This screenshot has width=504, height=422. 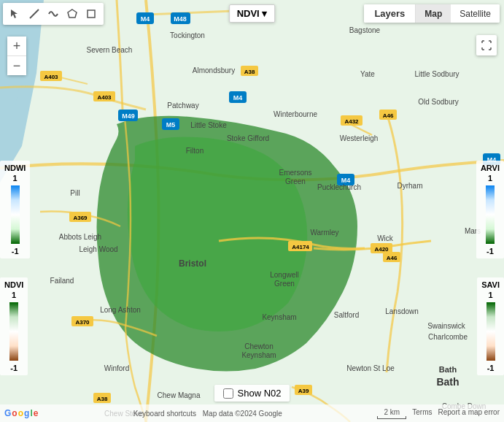 I want to click on svg-text: Old Sodbury, so click(x=438, y=102).